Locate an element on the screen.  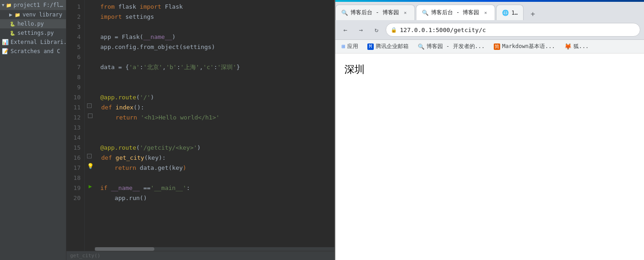
browser-tab-1: 🔍 博客后台 - 博客园 ✕ is located at coordinates (375, 12).